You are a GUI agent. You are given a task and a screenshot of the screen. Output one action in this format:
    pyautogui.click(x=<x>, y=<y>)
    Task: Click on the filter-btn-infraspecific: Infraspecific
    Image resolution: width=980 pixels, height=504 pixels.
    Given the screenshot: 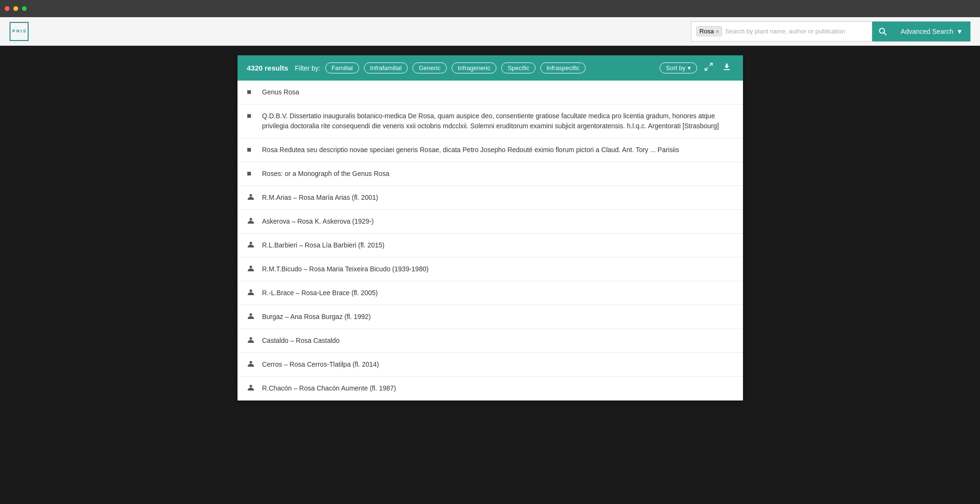 What is the action you would take?
    pyautogui.click(x=563, y=68)
    